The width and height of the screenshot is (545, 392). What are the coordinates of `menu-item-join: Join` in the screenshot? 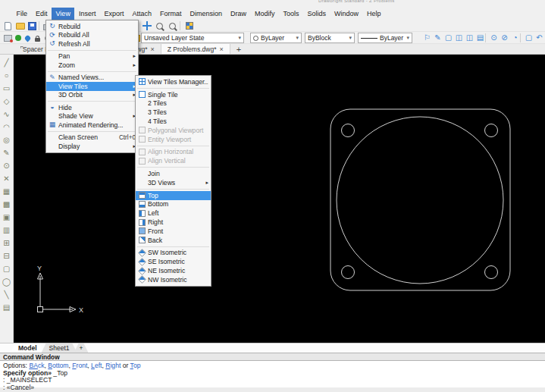 It's located at (173, 174).